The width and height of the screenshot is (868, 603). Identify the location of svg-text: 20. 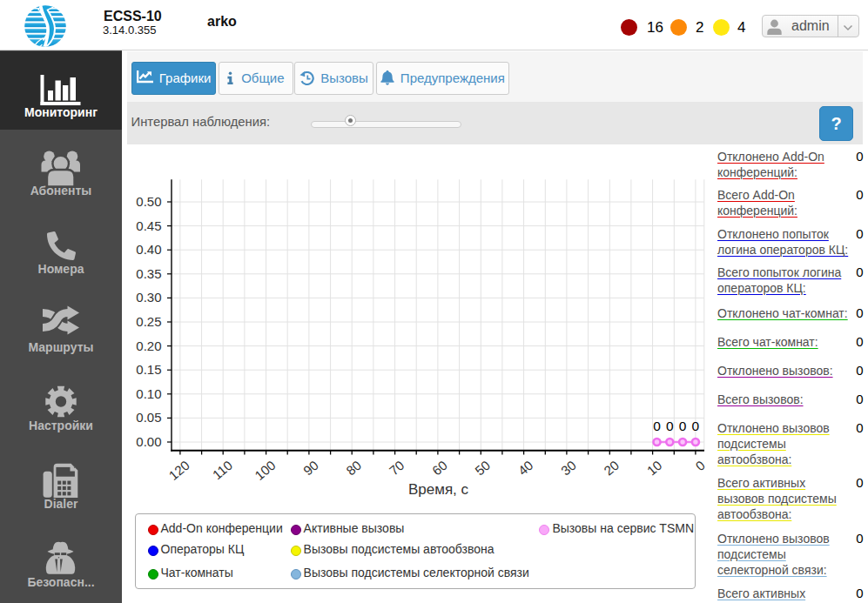
(611, 468).